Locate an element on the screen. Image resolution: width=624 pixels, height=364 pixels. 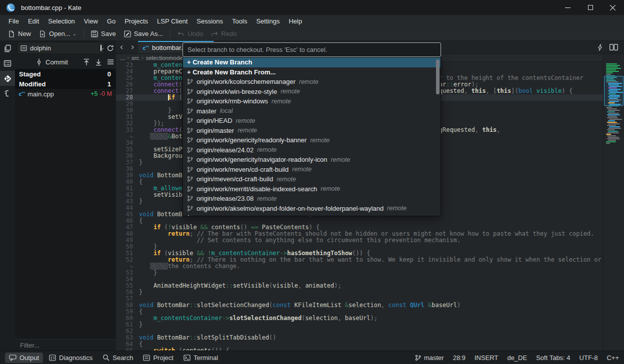
back-button: ‹ is located at coordinates (122, 47).